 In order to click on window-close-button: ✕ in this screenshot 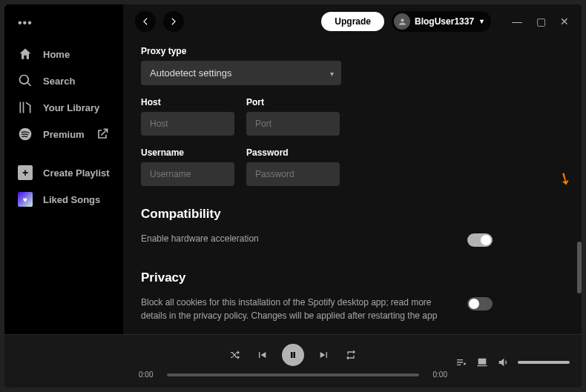, I will do `click(564, 21)`.